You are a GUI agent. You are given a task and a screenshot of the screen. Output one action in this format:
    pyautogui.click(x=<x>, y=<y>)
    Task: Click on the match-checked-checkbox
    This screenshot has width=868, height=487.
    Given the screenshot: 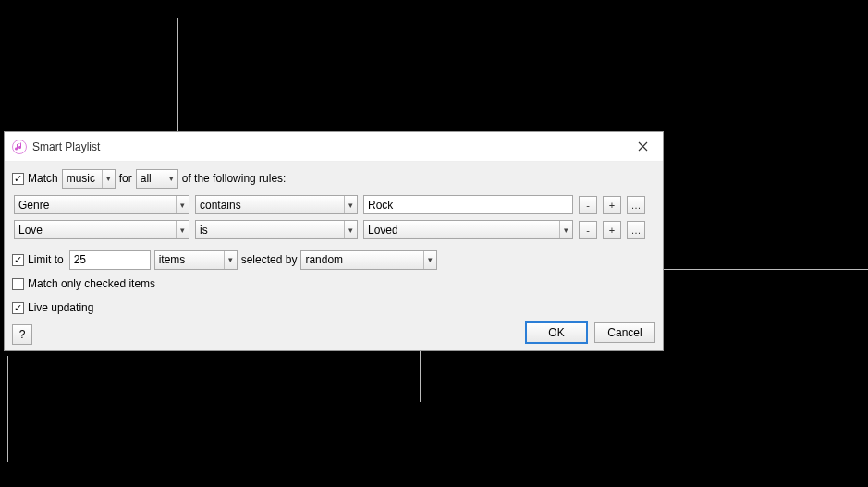 What is the action you would take?
    pyautogui.click(x=18, y=285)
    